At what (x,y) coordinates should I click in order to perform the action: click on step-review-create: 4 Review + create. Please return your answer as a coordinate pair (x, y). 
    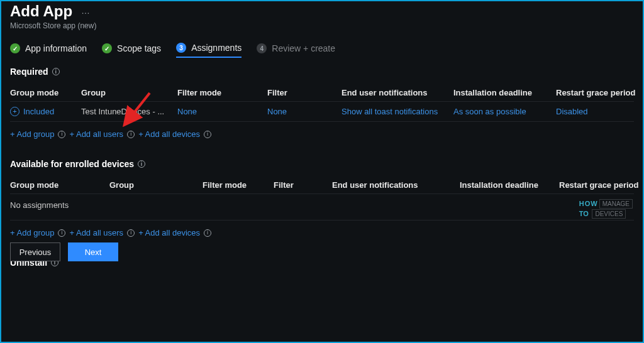
    Looking at the image, I should click on (296, 50).